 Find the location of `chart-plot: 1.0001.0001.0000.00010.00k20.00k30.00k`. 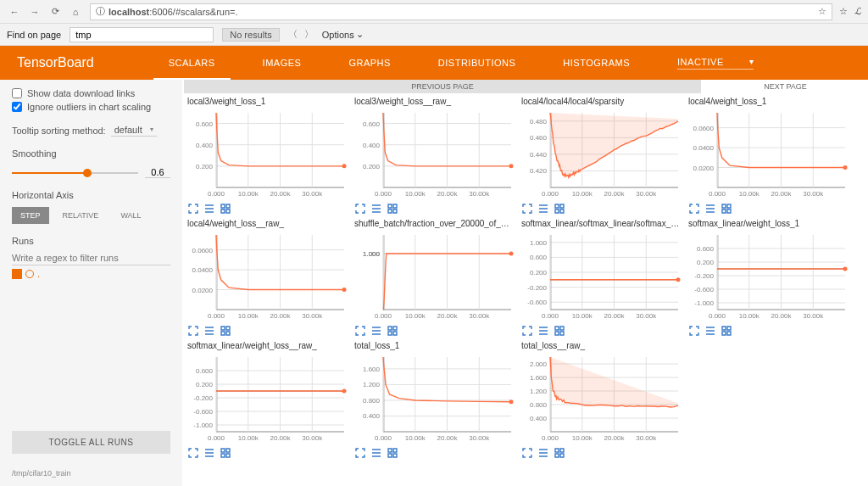

chart-plot: 1.0001.0001.0000.00010.00k20.00k30.00k is located at coordinates (434, 277).